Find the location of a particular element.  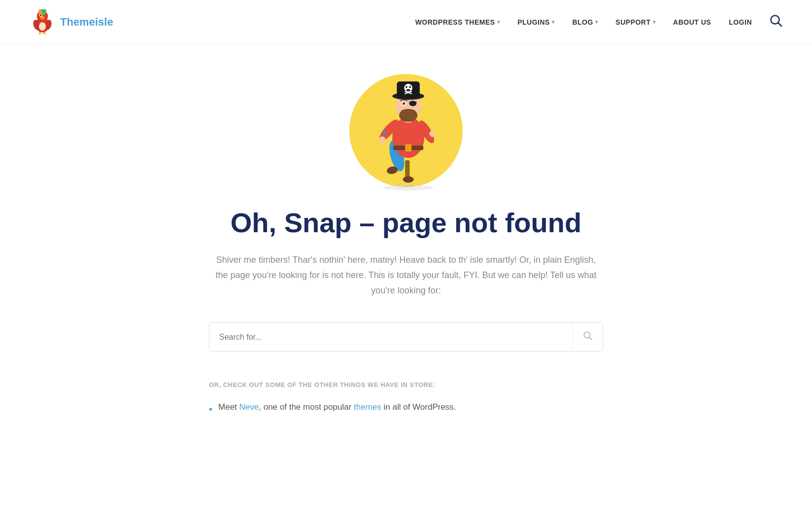

pirate-illustration: ? is located at coordinates (406, 128).